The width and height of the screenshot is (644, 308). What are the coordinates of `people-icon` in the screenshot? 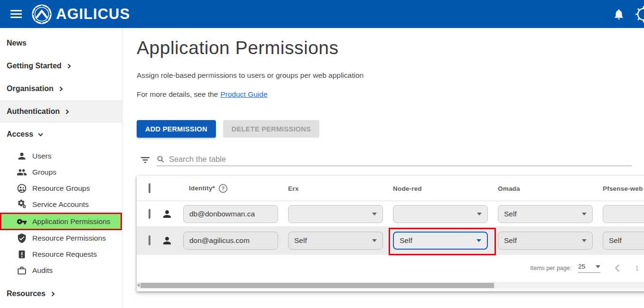 It's located at (22, 172).